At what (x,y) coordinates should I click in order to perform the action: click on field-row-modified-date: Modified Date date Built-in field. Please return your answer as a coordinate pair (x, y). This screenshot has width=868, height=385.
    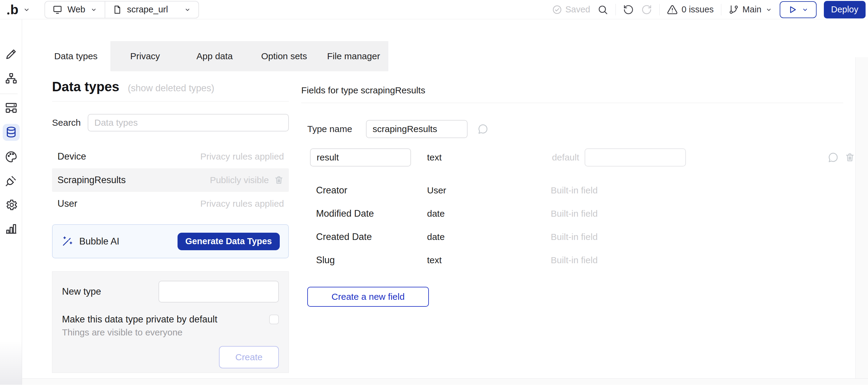
    Looking at the image, I should click on (585, 214).